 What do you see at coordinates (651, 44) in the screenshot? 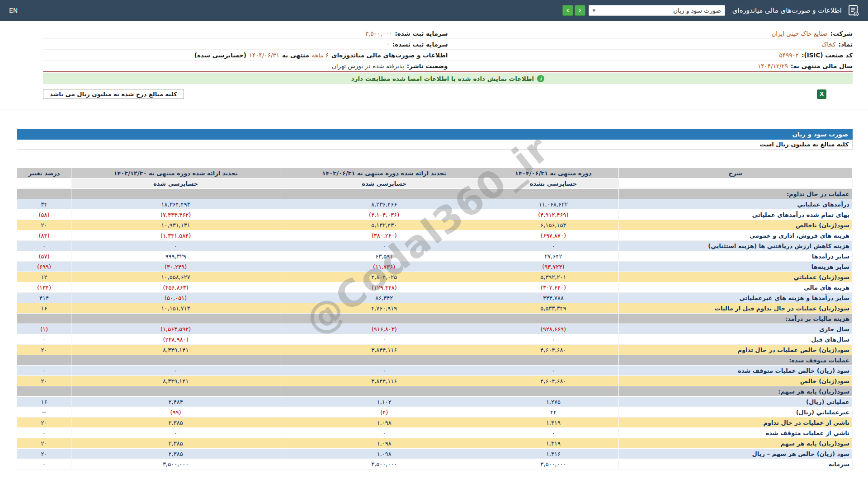
I see `company-info-row: نماد:کخاک` at bounding box center [651, 44].